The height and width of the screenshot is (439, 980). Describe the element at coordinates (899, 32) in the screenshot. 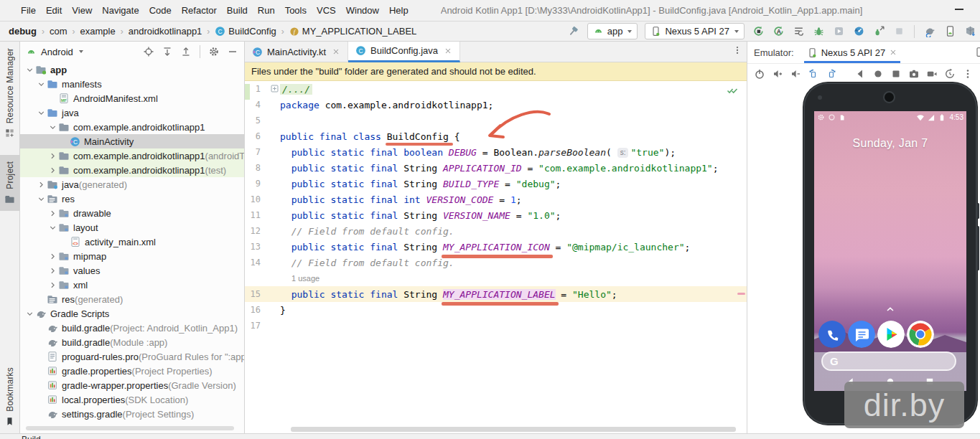

I see `stop-button` at that location.